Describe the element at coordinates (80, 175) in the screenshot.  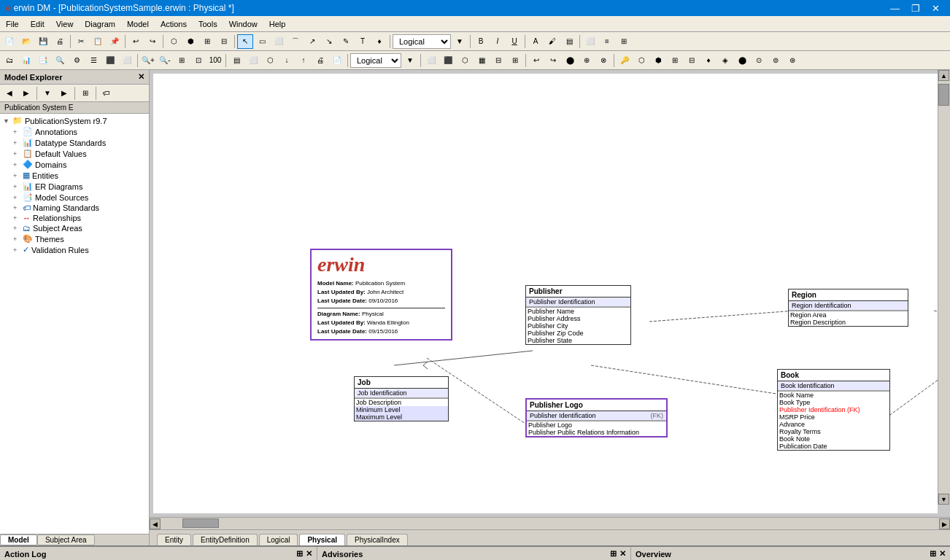
I see `tree-entities: + ▦ Entities` at that location.